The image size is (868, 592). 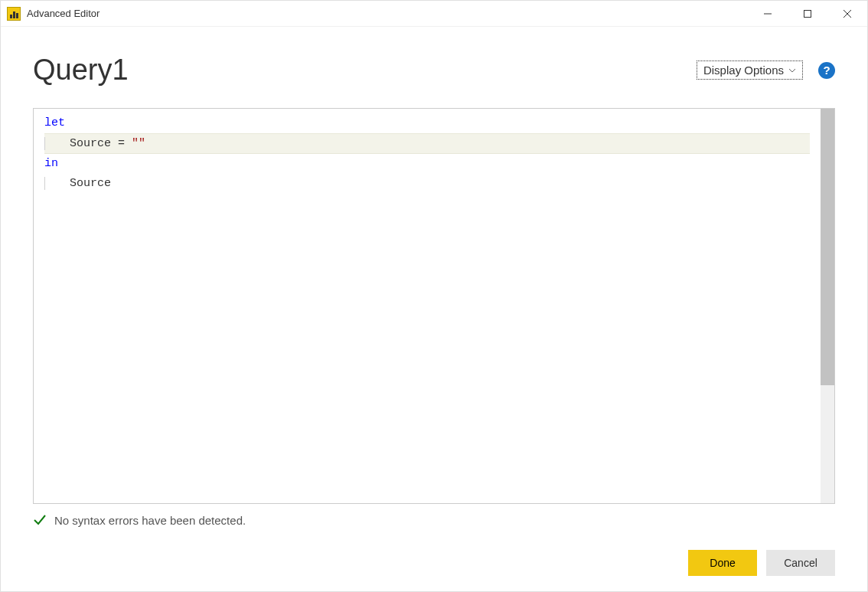 What do you see at coordinates (808, 14) in the screenshot?
I see `maximize-icon` at bounding box center [808, 14].